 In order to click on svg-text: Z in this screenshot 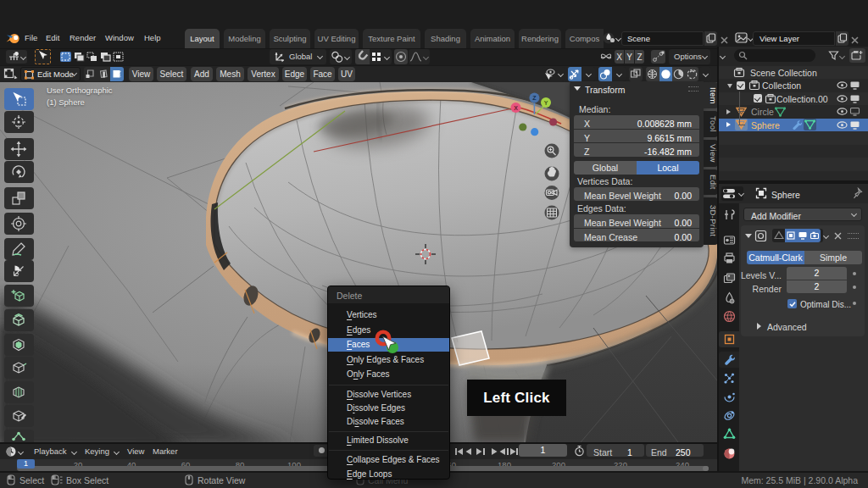, I will do `click(534, 98)`.